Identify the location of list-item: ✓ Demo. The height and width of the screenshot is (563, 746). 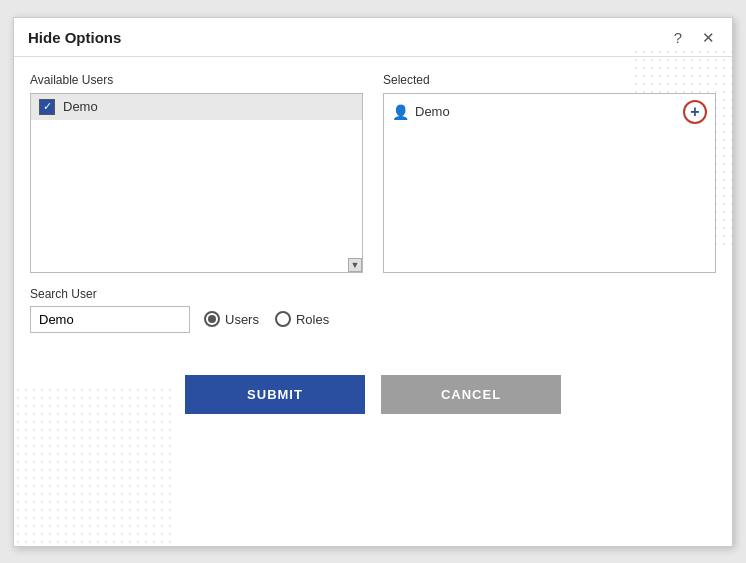
(196, 107).